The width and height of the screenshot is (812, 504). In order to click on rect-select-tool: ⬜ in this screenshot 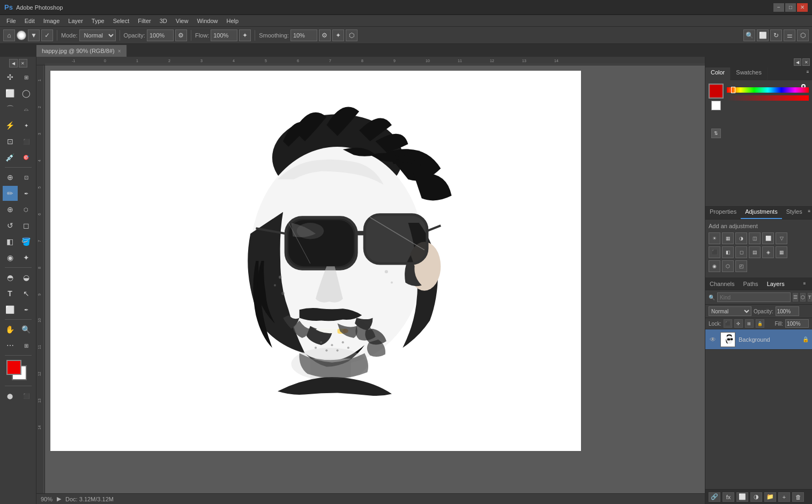, I will do `click(10, 93)`.